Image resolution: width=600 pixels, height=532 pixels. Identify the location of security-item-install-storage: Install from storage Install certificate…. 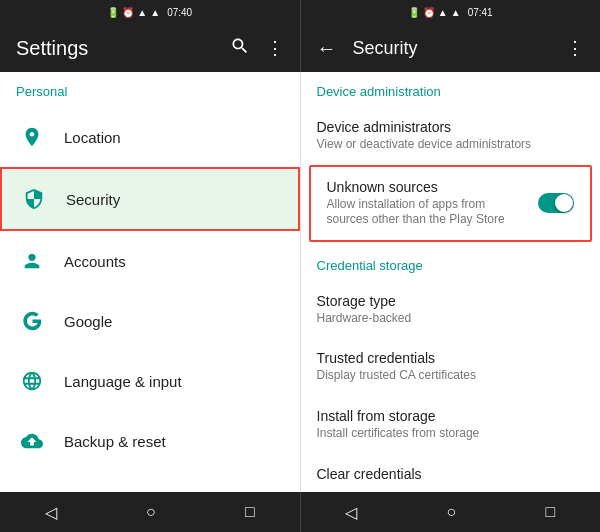
(451, 425).